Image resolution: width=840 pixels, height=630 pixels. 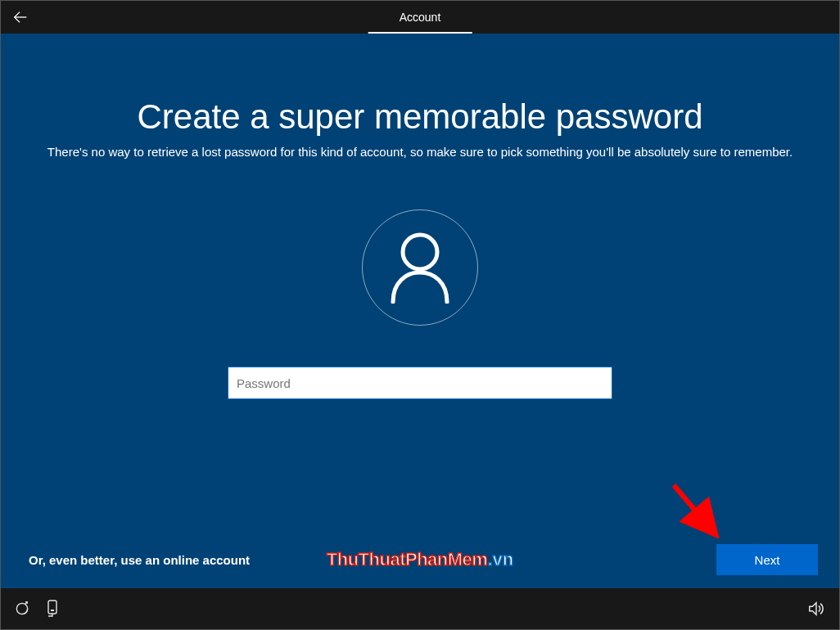 I want to click on ease-of-access-button, so click(x=22, y=609).